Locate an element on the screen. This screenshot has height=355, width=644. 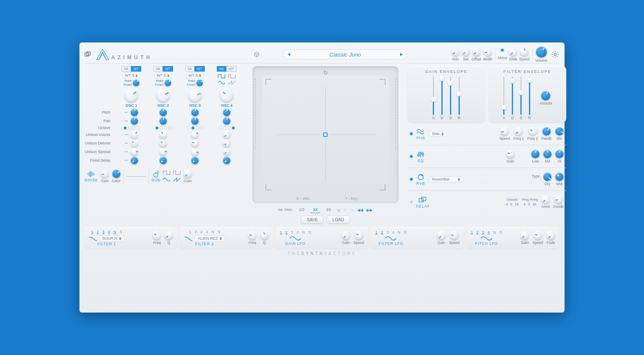
sub-wave-row1 is located at coordinates (172, 173).